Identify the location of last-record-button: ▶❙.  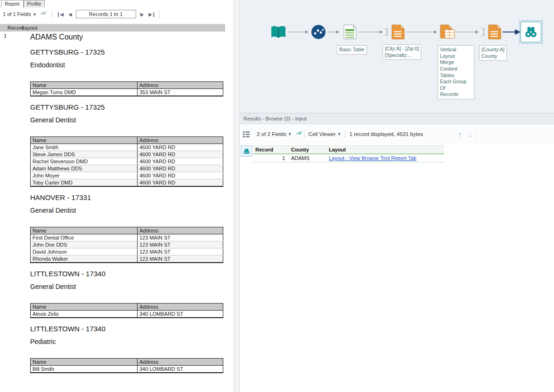
(152, 14).